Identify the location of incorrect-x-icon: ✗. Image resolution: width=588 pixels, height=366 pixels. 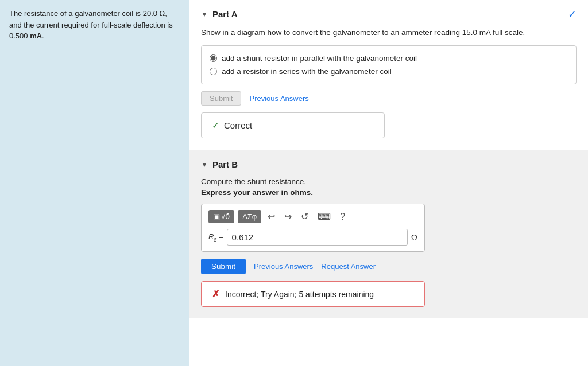
(216, 294).